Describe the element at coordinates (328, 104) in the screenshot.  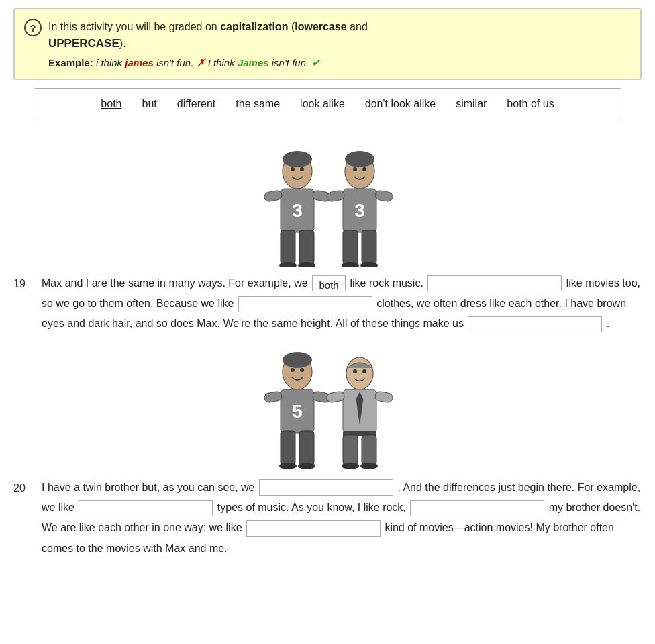
I see `word-bank: both but different the same look alike d…` at that location.